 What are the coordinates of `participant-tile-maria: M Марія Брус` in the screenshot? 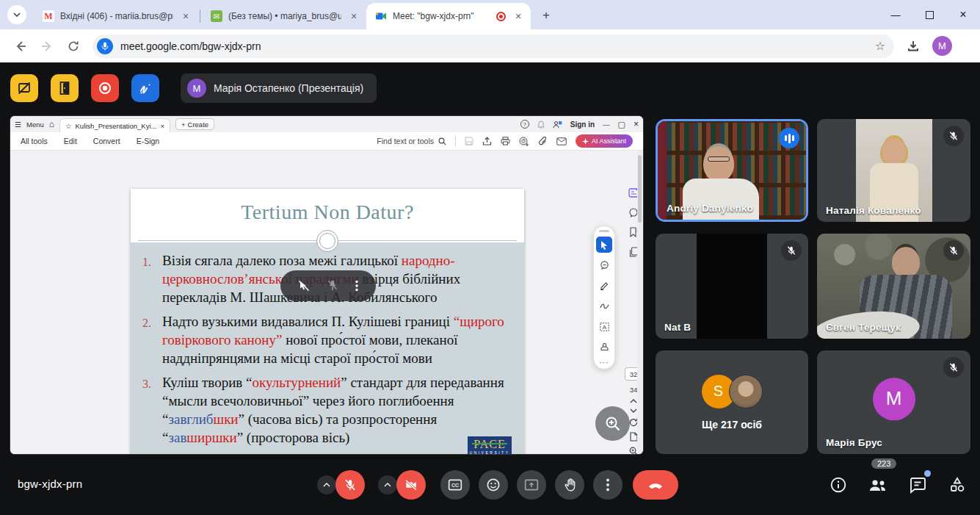 It's located at (894, 403).